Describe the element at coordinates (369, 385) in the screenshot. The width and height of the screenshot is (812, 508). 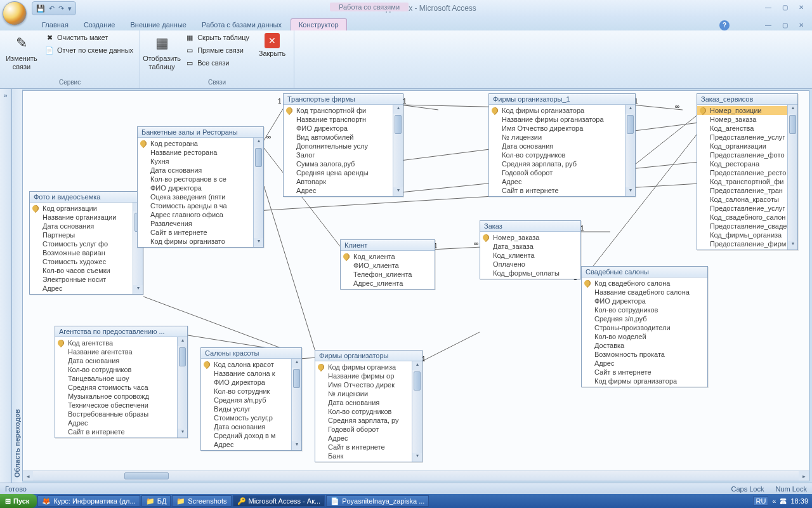
I see `table-field: Имя Отчество дирек` at that location.